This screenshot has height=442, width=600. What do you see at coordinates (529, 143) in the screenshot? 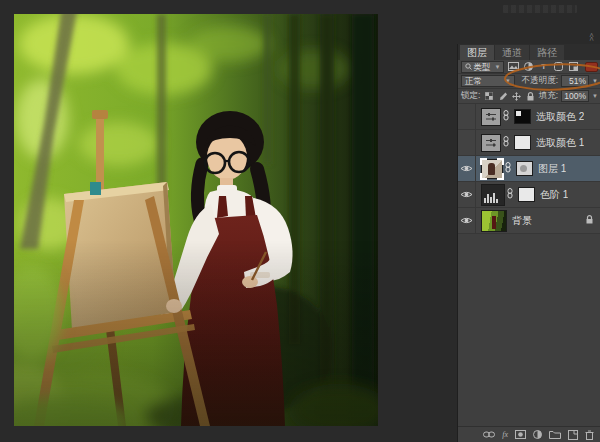
I see `layer-row-selective-color-1: 选取颜色 1` at bounding box center [529, 143].